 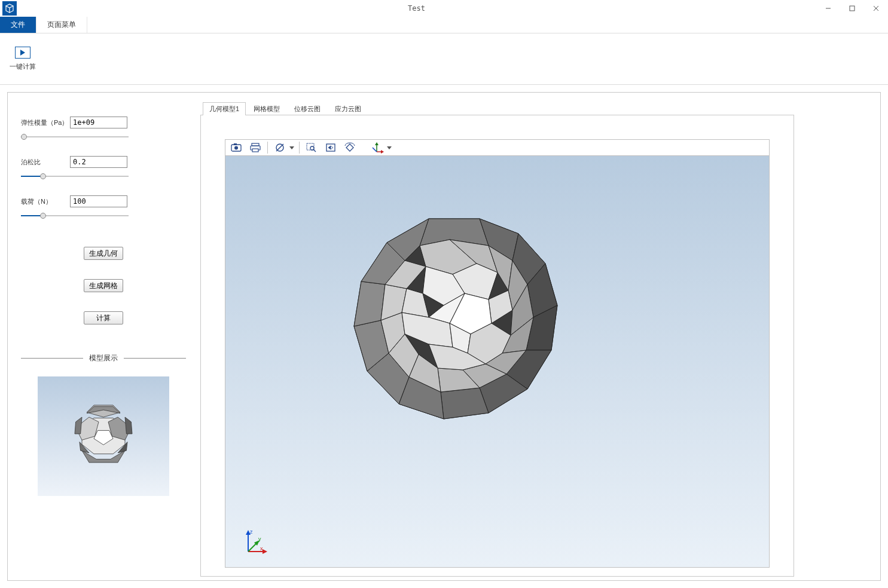 I want to click on viewer-toolbar, so click(x=498, y=148).